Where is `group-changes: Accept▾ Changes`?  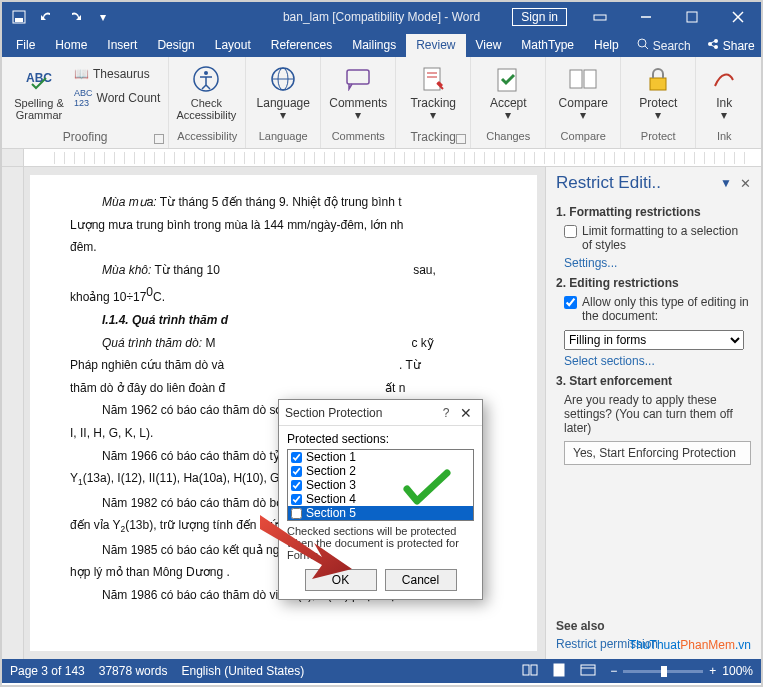 group-changes: Accept▾ Changes is located at coordinates (508, 102).